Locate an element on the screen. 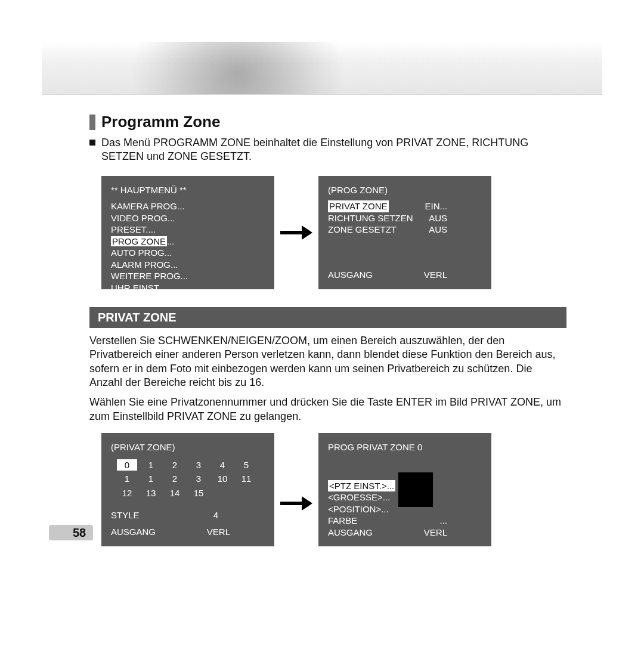  prog-zone-row: RICHTUNG SETZENAUS is located at coordinates (388, 218).